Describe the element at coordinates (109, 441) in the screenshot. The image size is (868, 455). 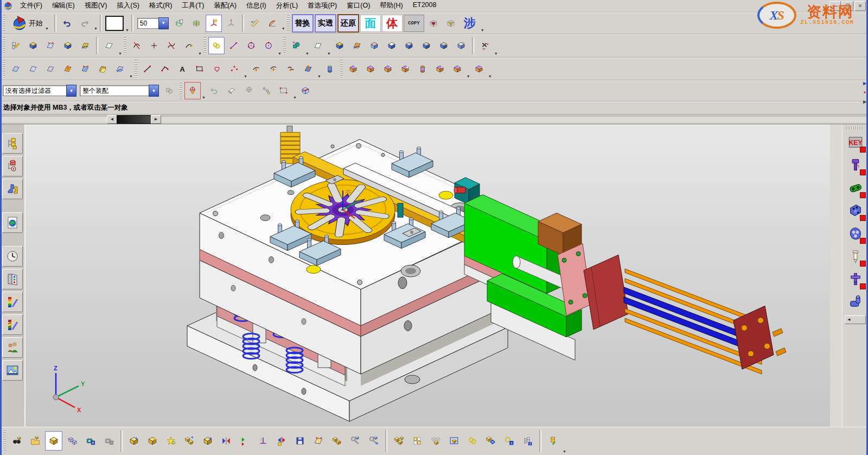
I see `snapshot-disabled-icon` at that location.